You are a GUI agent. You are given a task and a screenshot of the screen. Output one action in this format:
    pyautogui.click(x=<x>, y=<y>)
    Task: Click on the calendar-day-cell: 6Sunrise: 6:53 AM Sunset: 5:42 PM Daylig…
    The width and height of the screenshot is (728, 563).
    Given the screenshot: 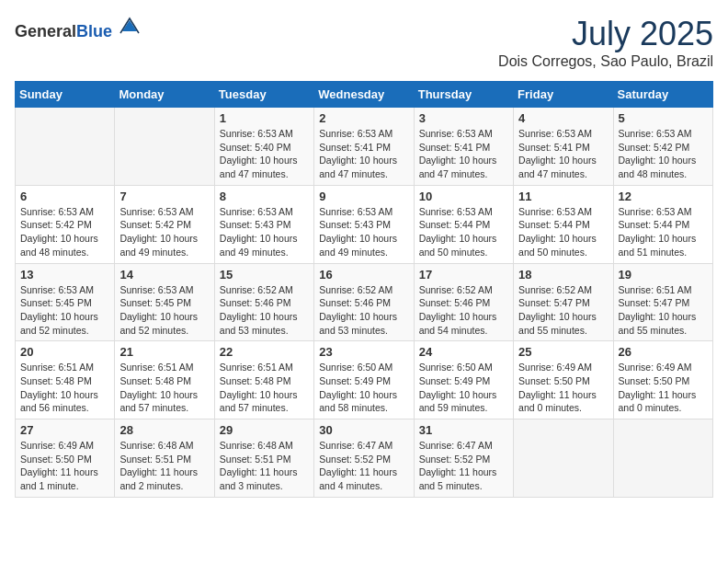 What is the action you would take?
    pyautogui.click(x=65, y=224)
    